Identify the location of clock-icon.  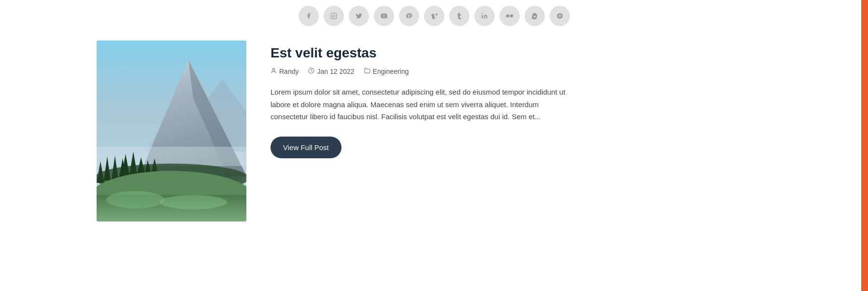
(311, 71).